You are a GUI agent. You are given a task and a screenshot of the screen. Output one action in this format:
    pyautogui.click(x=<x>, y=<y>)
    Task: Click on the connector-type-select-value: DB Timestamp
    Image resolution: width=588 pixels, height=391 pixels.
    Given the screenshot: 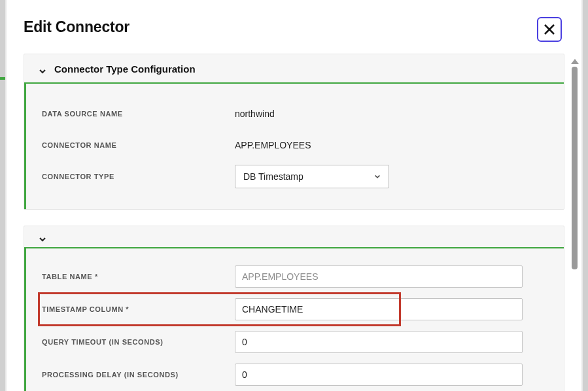 What is the action you would take?
    pyautogui.click(x=273, y=177)
    